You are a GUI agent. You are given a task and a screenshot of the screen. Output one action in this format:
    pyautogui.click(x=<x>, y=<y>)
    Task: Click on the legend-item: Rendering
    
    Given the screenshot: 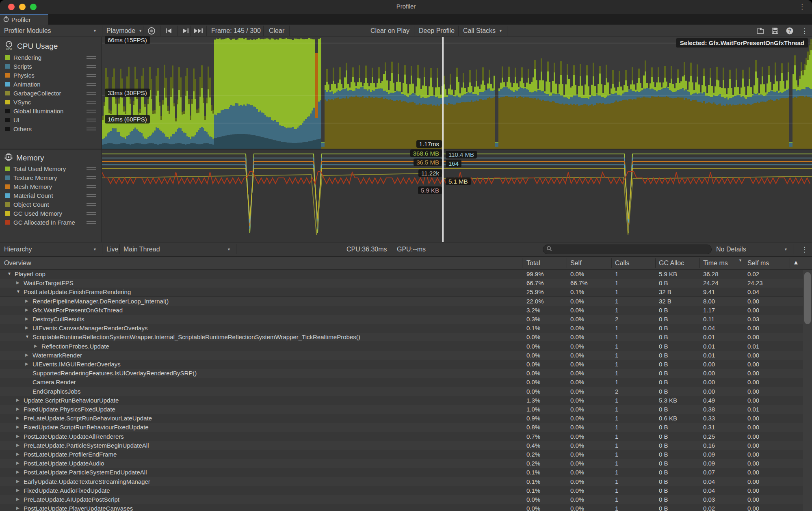 What is the action you would take?
    pyautogui.click(x=51, y=57)
    